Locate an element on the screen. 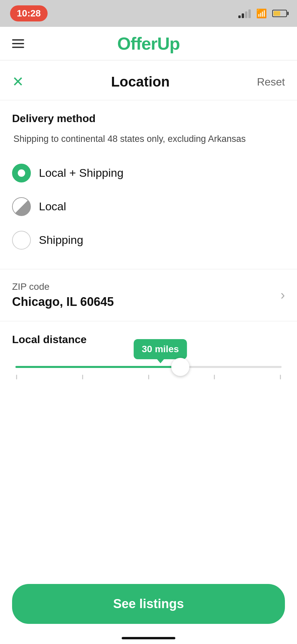 This screenshot has height=644, width=297. zip-code-section: ZIP code Chicago, IL 60645 › is located at coordinates (148, 295).